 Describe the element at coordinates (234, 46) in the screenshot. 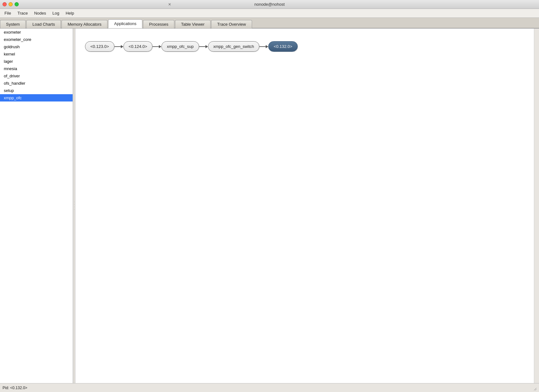

I see `flow-node-gen-switch: xmpp_ofc_gen_switch` at that location.